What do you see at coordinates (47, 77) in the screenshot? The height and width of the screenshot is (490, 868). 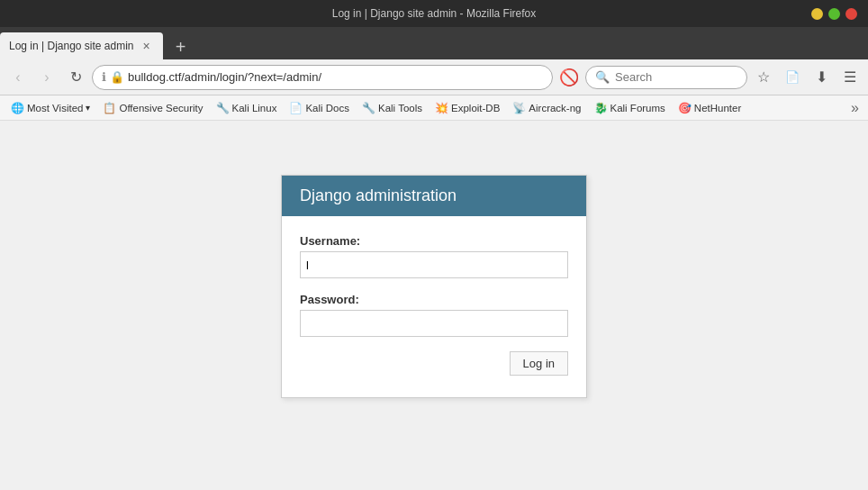 I see `forward-button: ›` at bounding box center [47, 77].